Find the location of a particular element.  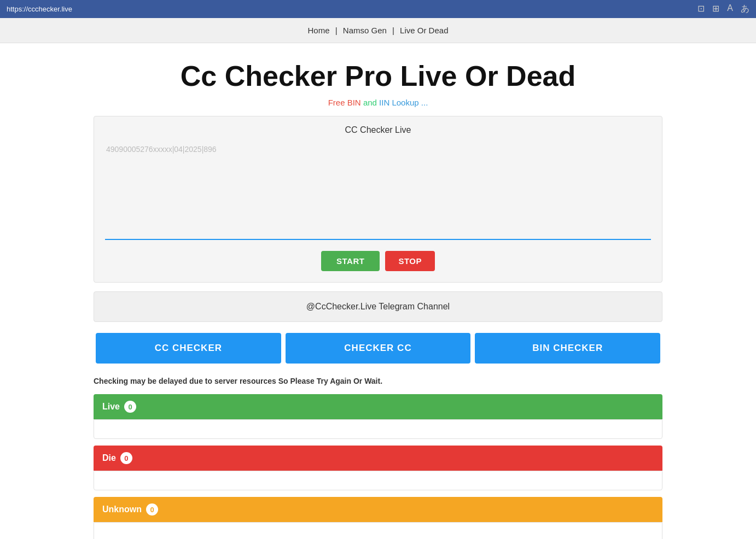

telegram-banner: @CcChecker.Live Telegram Channel is located at coordinates (378, 307).